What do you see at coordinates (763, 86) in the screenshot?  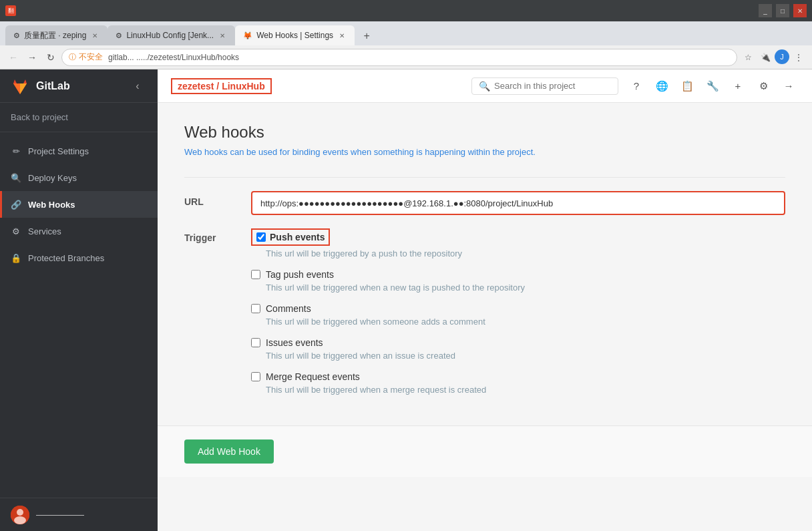 I see `gear-icon: ⚙` at bounding box center [763, 86].